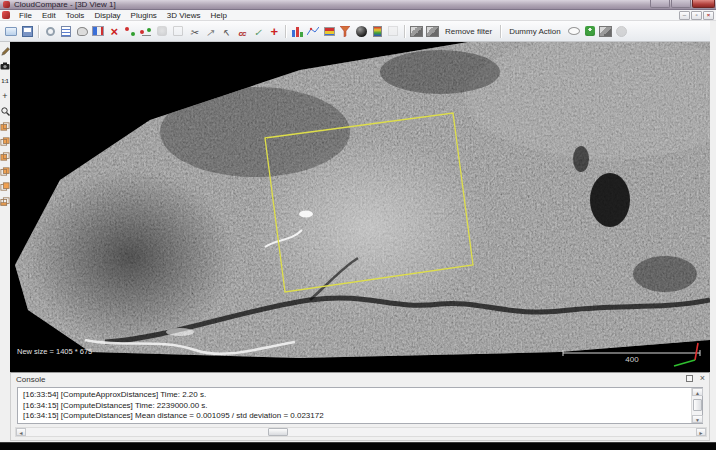  I want to click on menu-bar: File Edit Tools Display Plugins 3D Views…, so click(358, 16).